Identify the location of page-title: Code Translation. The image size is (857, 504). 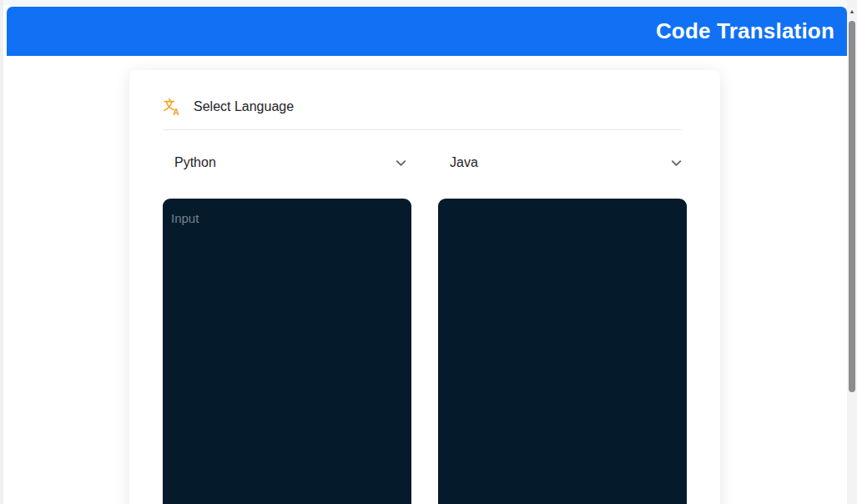
(745, 32).